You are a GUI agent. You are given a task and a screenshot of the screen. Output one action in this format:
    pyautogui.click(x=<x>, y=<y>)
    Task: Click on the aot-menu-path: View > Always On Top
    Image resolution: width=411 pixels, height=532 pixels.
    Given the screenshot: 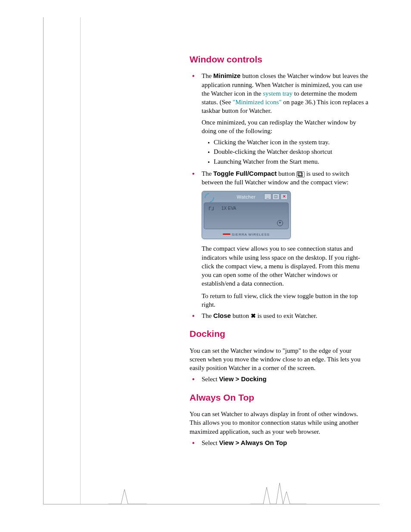 What is the action you would take?
    pyautogui.click(x=253, y=443)
    